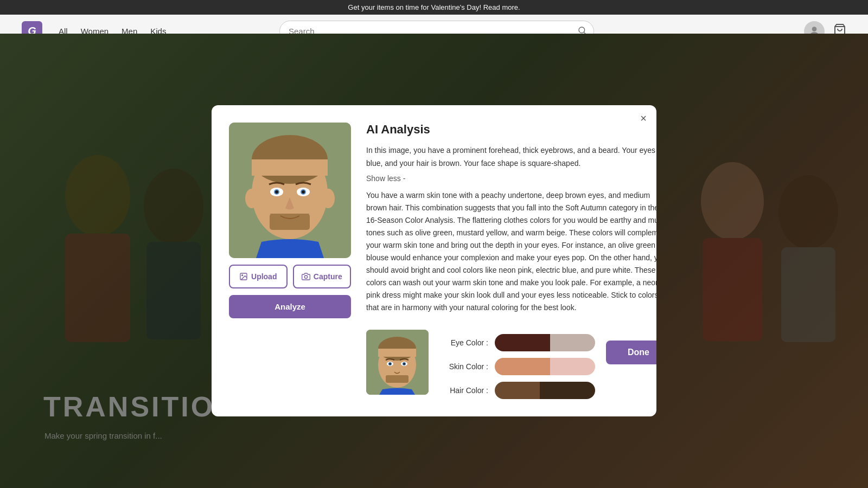 The height and width of the screenshot is (488, 868). What do you see at coordinates (518, 364) in the screenshot?
I see `color-swatches: Eye Color : Skin Color : Hair Color :` at bounding box center [518, 364].